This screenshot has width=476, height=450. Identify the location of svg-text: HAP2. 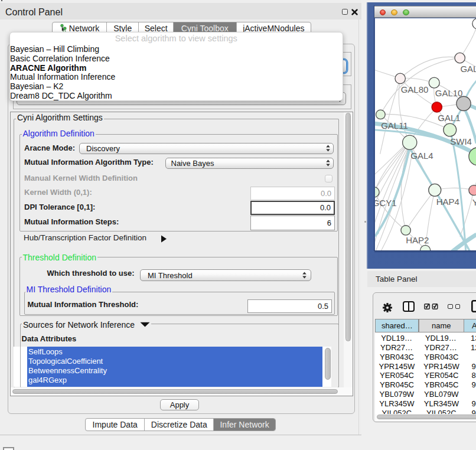
(417, 240).